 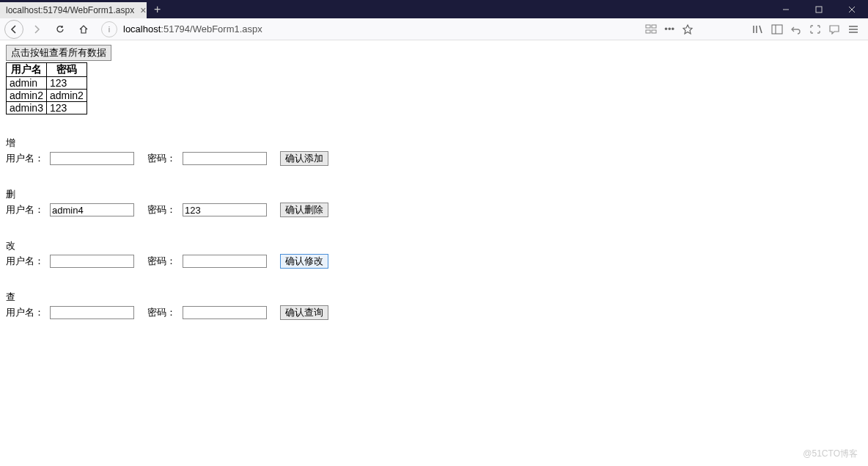 What do you see at coordinates (224, 159) in the screenshot?
I see `add-password-input` at bounding box center [224, 159].